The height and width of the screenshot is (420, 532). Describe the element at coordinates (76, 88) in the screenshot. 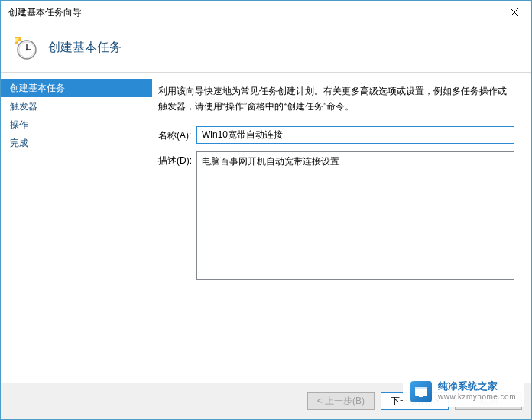

I see `step-create-basic-task: 创建基本任务` at that location.